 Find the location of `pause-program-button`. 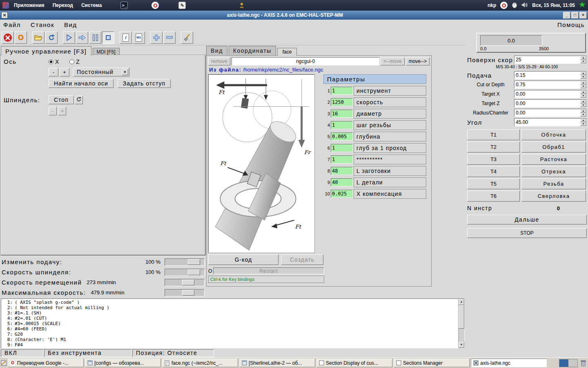

pause-program-button is located at coordinates (95, 38).